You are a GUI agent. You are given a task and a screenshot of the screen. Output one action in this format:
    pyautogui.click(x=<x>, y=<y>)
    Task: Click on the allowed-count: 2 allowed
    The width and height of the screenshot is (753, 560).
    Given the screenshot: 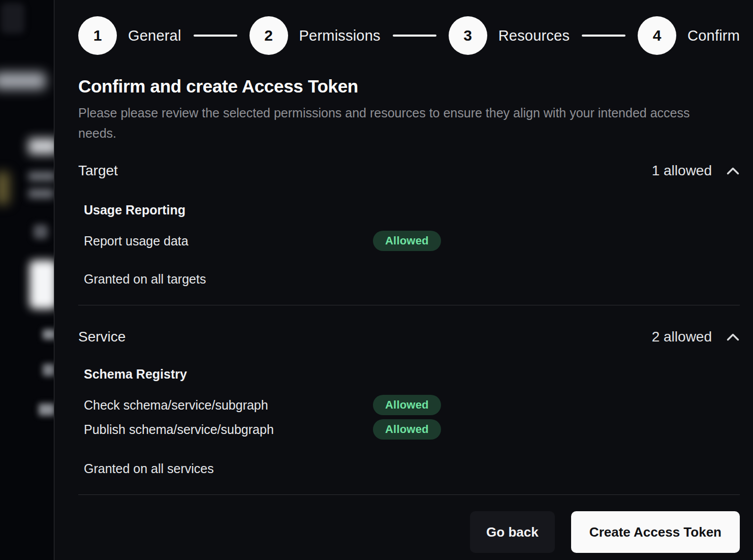 What is the action you would take?
    pyautogui.click(x=682, y=337)
    